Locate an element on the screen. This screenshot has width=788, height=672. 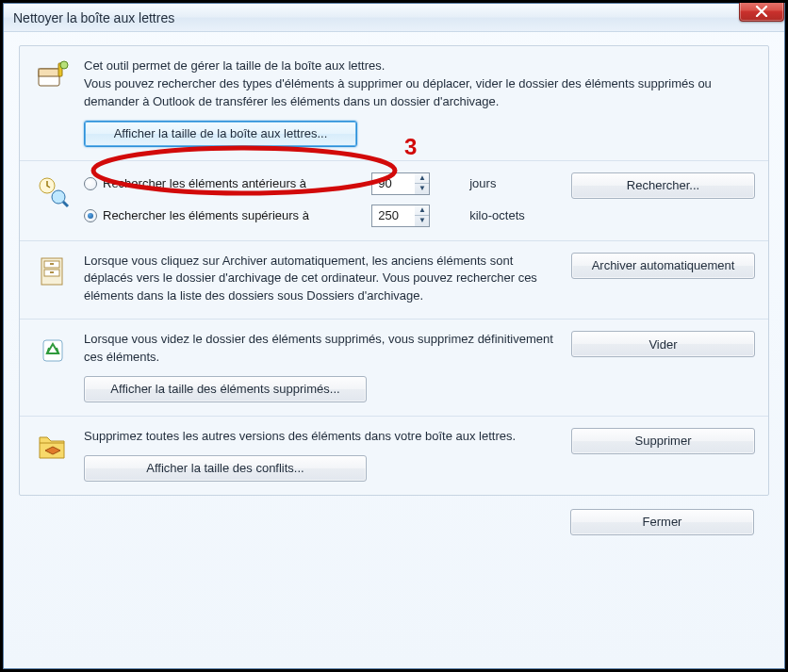
intro-line1: Cet outil permet de gérer la taille de l… is located at coordinates (419, 66).